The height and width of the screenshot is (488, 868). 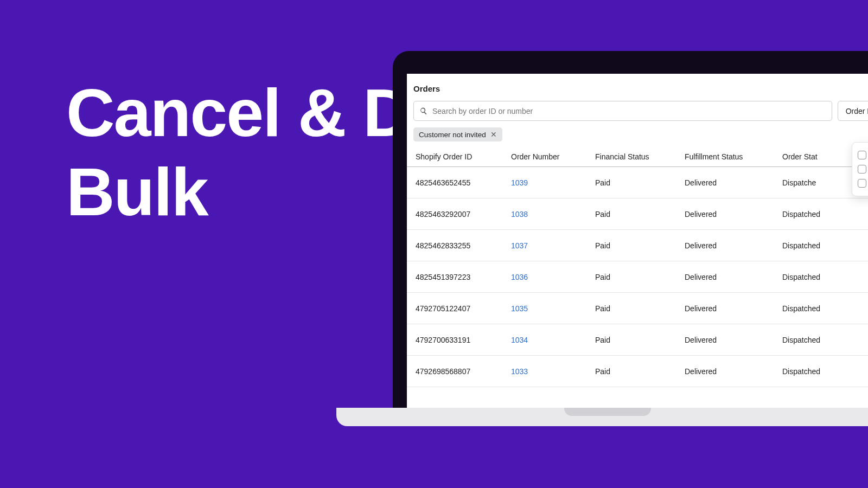 What do you see at coordinates (820, 183) in the screenshot?
I see `cell-stat: Dispatche` at bounding box center [820, 183].